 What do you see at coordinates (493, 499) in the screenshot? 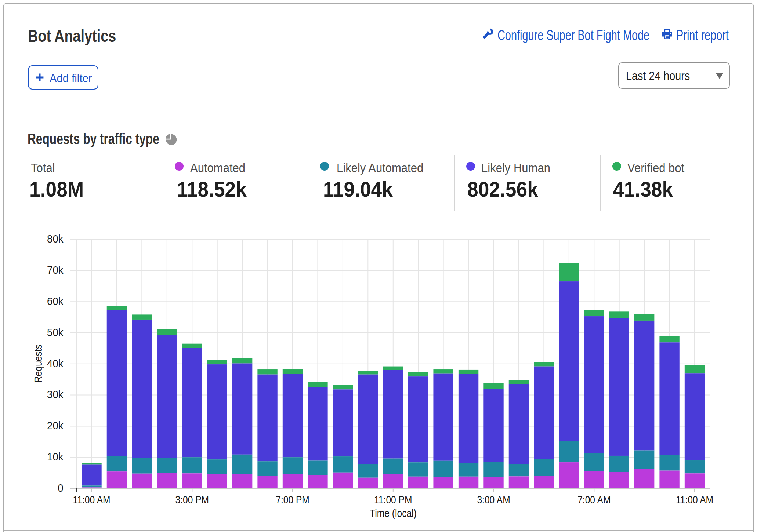
I see `svg-text: 3:00 AM` at bounding box center [493, 499].